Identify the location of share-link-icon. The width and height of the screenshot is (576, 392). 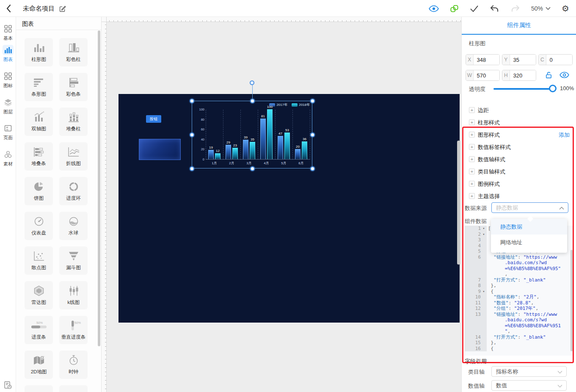
(455, 8).